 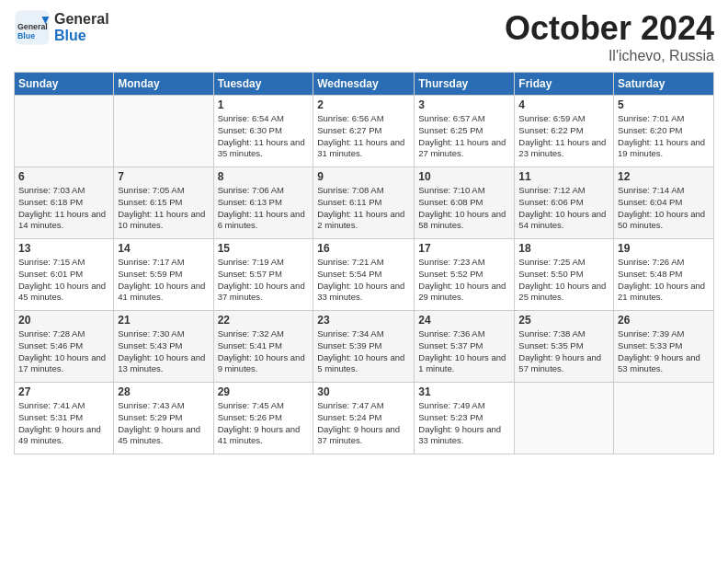 I want to click on day-info: Sunrise: 7:06 AM Sunset: 6:13 PM Dayligh…, so click(x=264, y=208).